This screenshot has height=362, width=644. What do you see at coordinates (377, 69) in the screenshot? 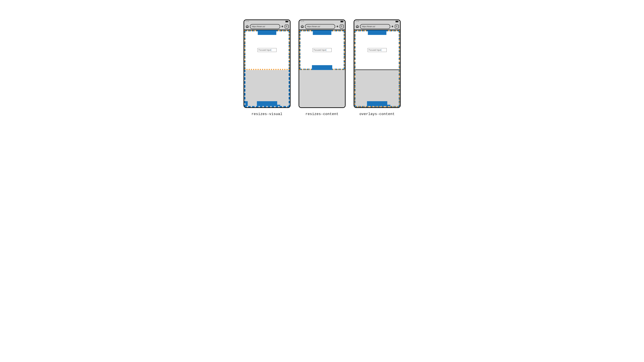
I see `visual-viewport-outline` at bounding box center [377, 69].